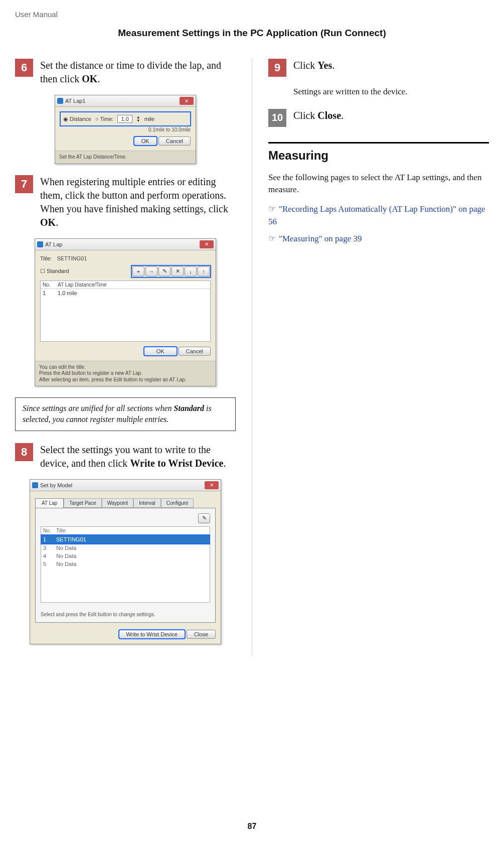 The width and height of the screenshot is (504, 841). What do you see at coordinates (106, 119) in the screenshot?
I see `label: Time:` at bounding box center [106, 119].